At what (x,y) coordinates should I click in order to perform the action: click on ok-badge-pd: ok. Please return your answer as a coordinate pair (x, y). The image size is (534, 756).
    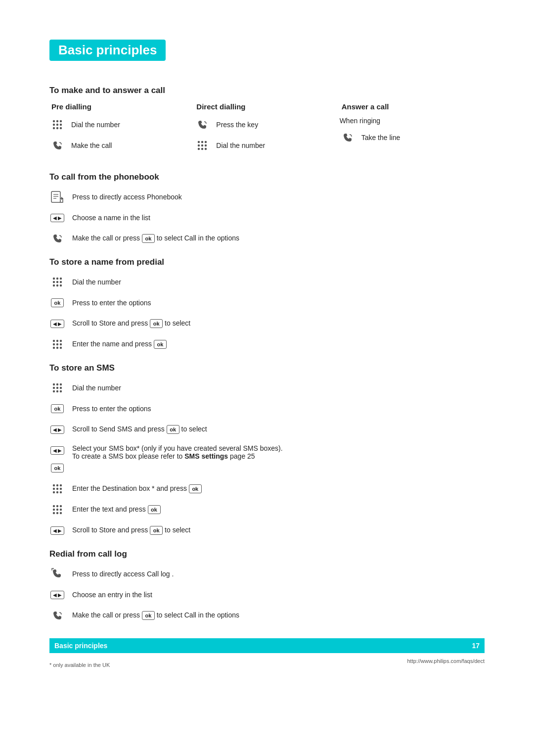
    Looking at the image, I should click on (57, 303).